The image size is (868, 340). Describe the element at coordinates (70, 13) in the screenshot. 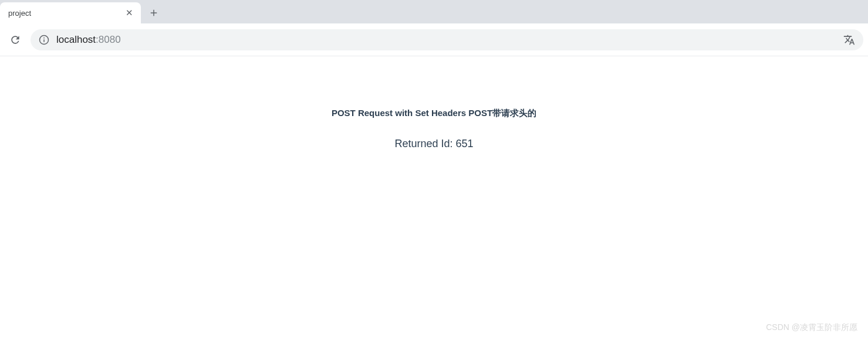

I see `browser-tab: project ✕` at that location.